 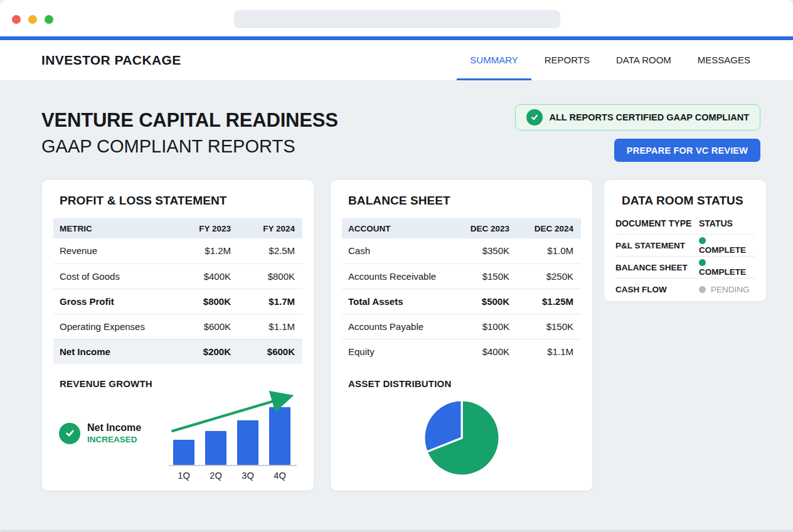 What do you see at coordinates (232, 414) in the screenshot?
I see `trend-arrow-icon` at bounding box center [232, 414].